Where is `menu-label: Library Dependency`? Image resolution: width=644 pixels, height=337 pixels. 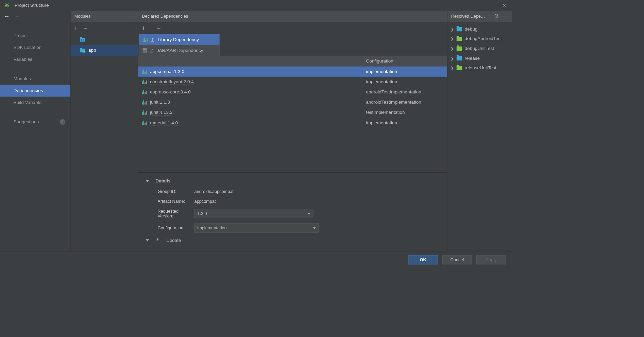
menu-label: Library Dependency is located at coordinates (178, 40).